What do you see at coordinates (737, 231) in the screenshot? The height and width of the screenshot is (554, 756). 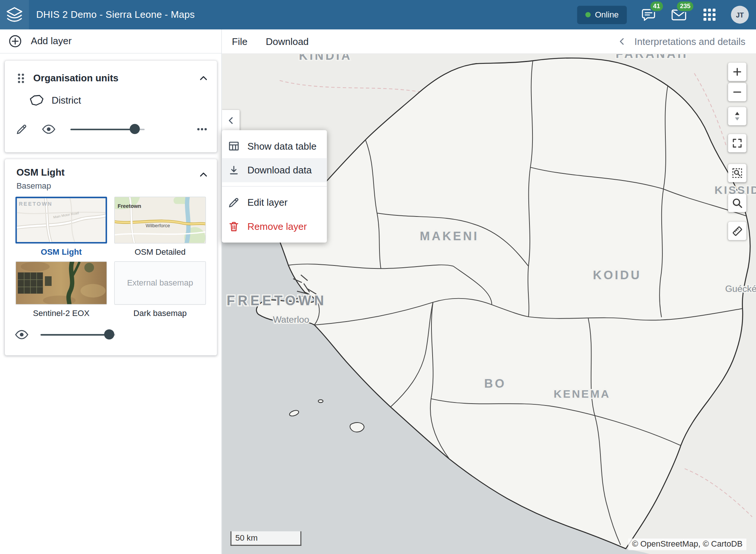 I see `measure-icon` at bounding box center [737, 231].